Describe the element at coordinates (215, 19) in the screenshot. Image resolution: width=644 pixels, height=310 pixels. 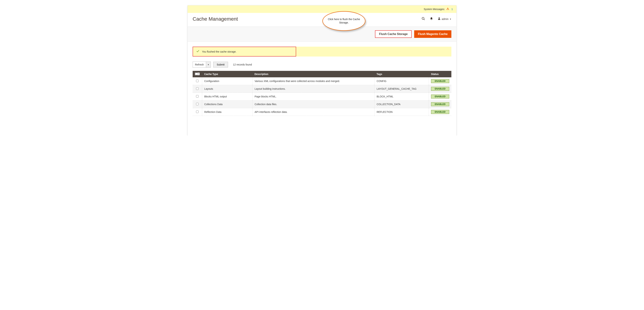
I see `page-title: Cache Management` at that location.